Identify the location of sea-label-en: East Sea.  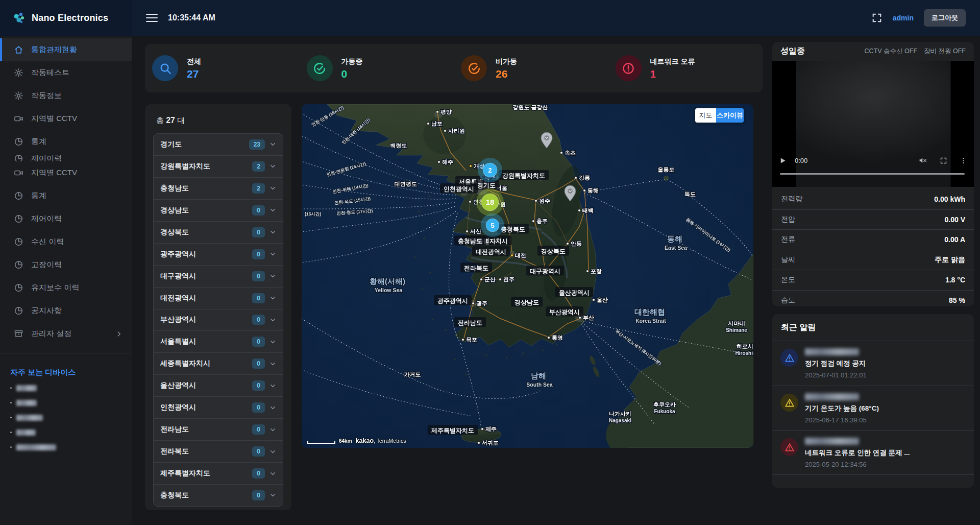
(676, 248).